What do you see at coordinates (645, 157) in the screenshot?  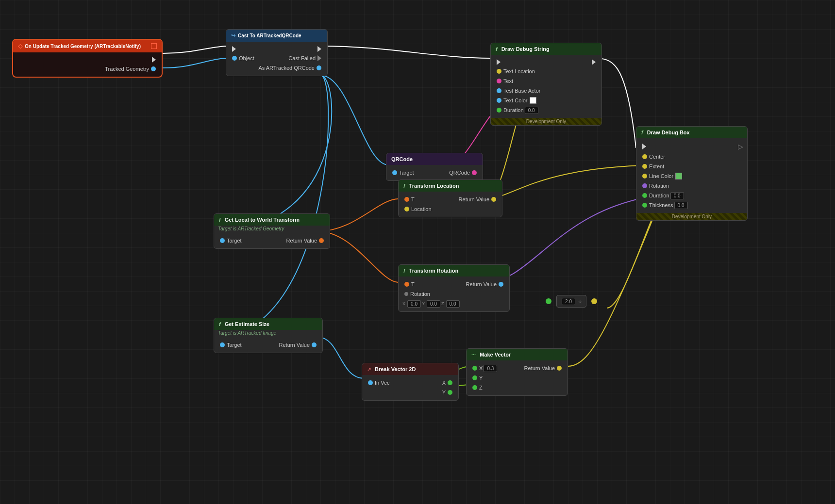 I see `ddb-center-pin` at bounding box center [645, 157].